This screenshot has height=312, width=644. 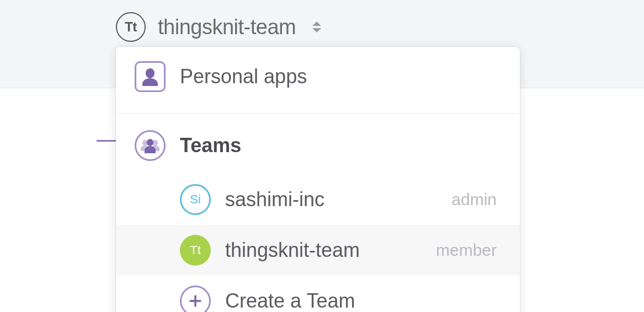 What do you see at coordinates (318, 80) in the screenshot?
I see `personal-apps-item: Personal apps` at bounding box center [318, 80].